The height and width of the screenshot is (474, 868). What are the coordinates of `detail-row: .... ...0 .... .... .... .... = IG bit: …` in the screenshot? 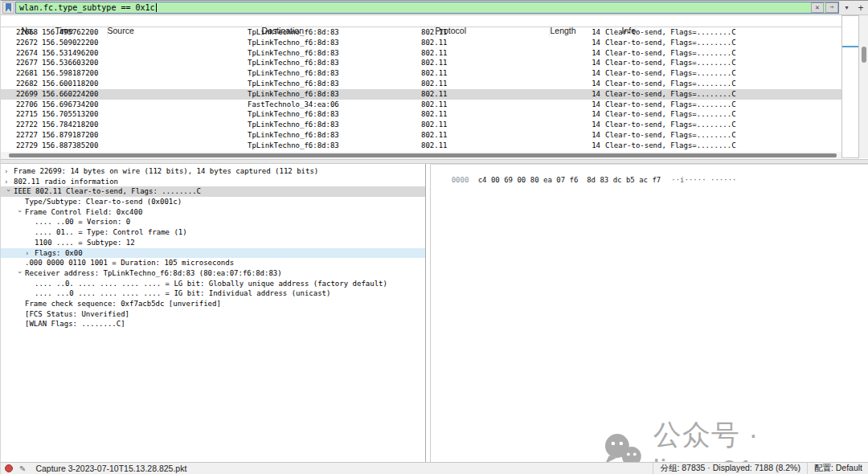 It's located at (213, 294).